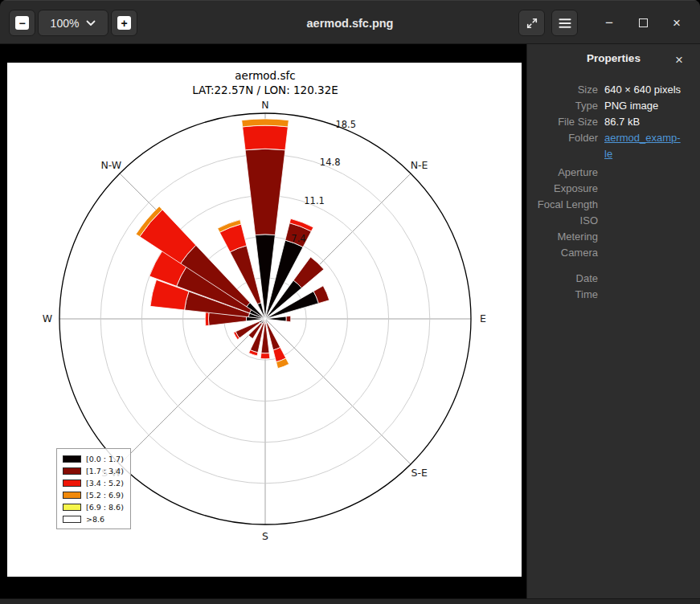 The image size is (700, 604). What do you see at coordinates (563, 90) in the screenshot?
I see `property-label: Size` at bounding box center [563, 90].